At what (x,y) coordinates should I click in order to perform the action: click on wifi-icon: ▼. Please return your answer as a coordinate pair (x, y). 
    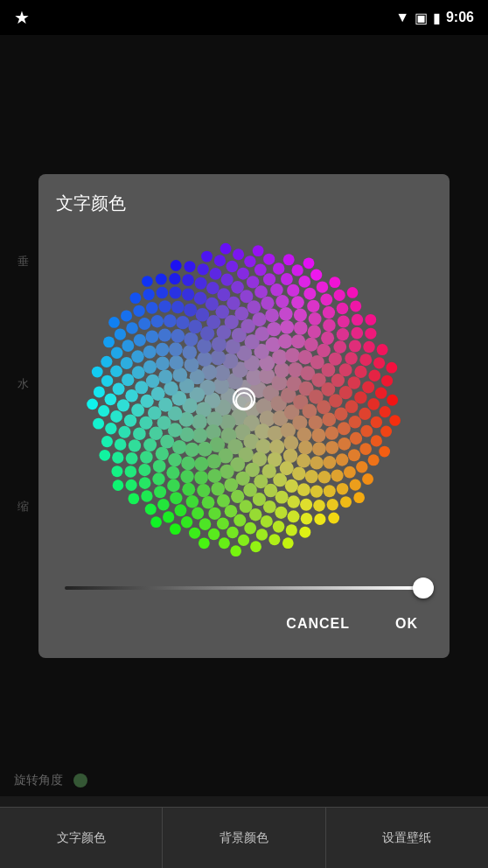
    Looking at the image, I should click on (402, 18).